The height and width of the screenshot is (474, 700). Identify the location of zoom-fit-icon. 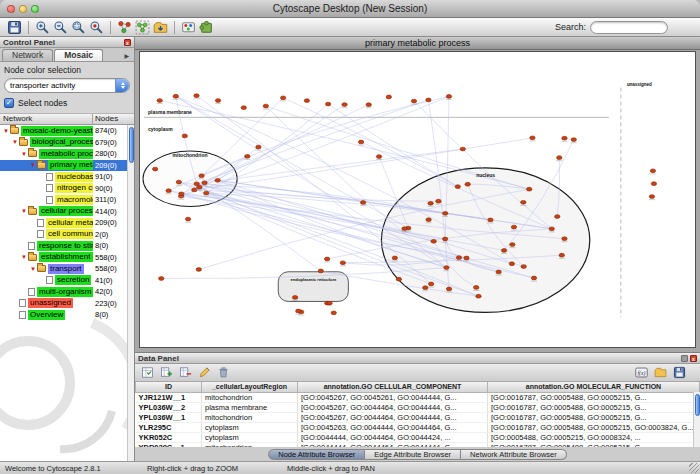
(78, 28).